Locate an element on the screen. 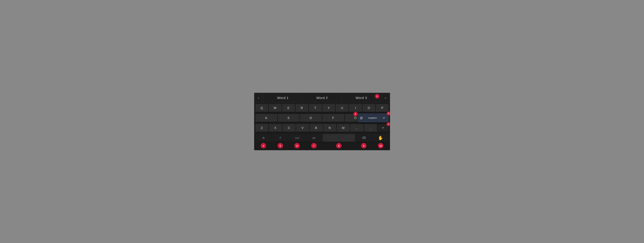 The image size is (644, 243). key-f: F is located at coordinates (333, 118).